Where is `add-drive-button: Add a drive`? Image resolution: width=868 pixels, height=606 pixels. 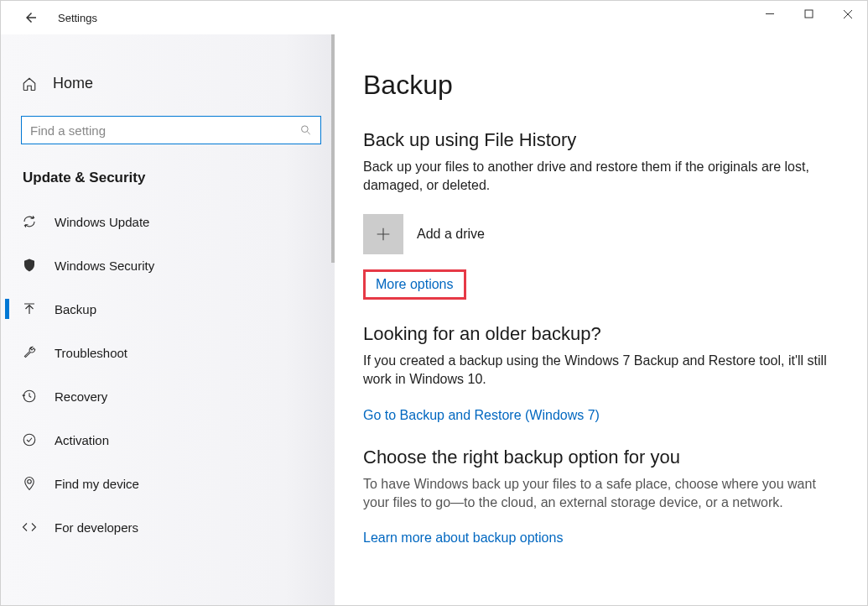
add-drive-button: Add a drive is located at coordinates (599, 234).